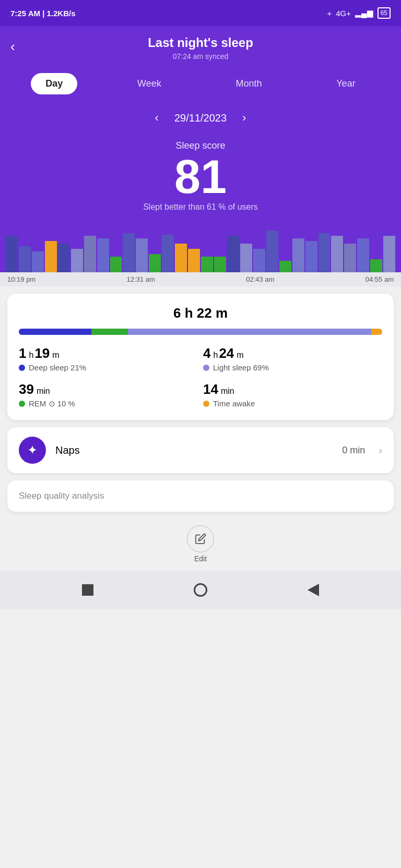  Describe the element at coordinates (200, 450) in the screenshot. I see `naps-card-inner: ✦ Naps 0 min ›` at that location.